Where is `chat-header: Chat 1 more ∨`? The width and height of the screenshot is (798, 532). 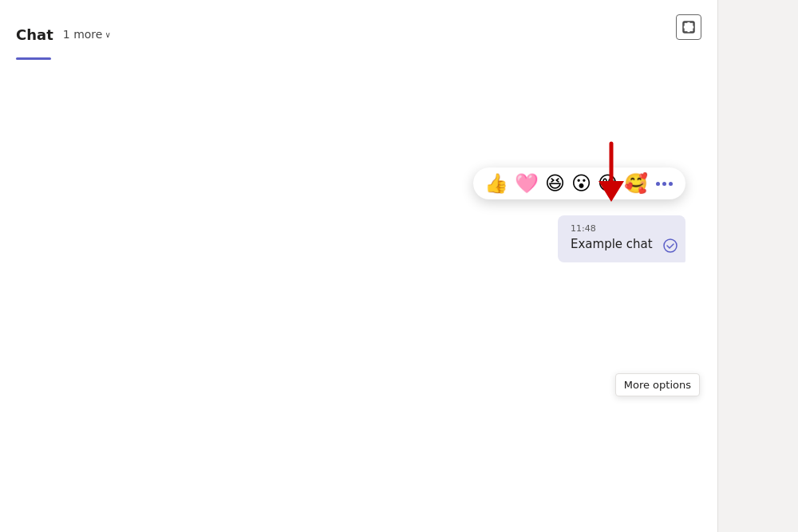 chat-header: Chat 1 more ∨ is located at coordinates (359, 28).